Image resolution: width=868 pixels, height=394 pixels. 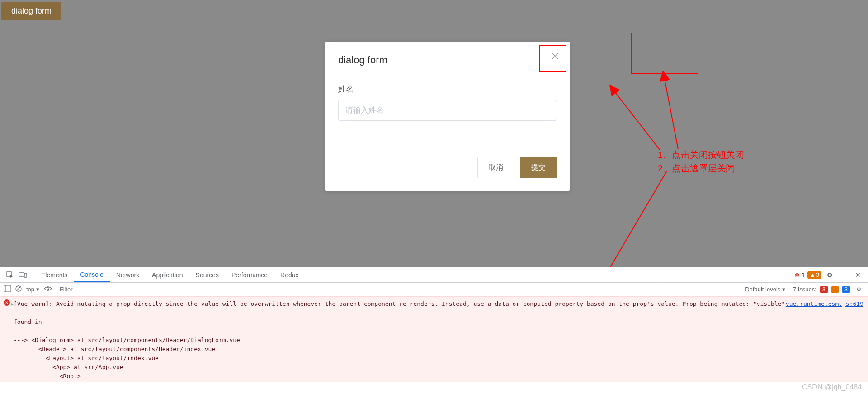 What do you see at coordinates (54, 275) in the screenshot?
I see `tab-elements: Elements` at bounding box center [54, 275].